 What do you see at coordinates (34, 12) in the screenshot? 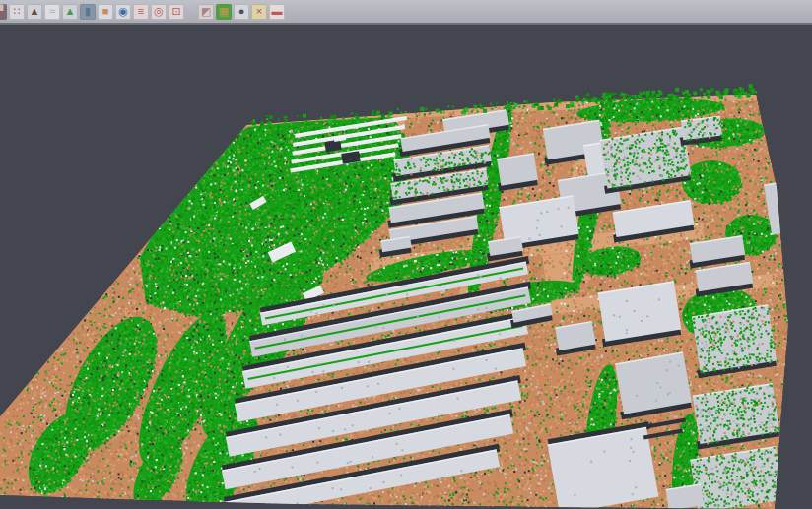
I see `dtm-icon: ▲` at bounding box center [34, 12].